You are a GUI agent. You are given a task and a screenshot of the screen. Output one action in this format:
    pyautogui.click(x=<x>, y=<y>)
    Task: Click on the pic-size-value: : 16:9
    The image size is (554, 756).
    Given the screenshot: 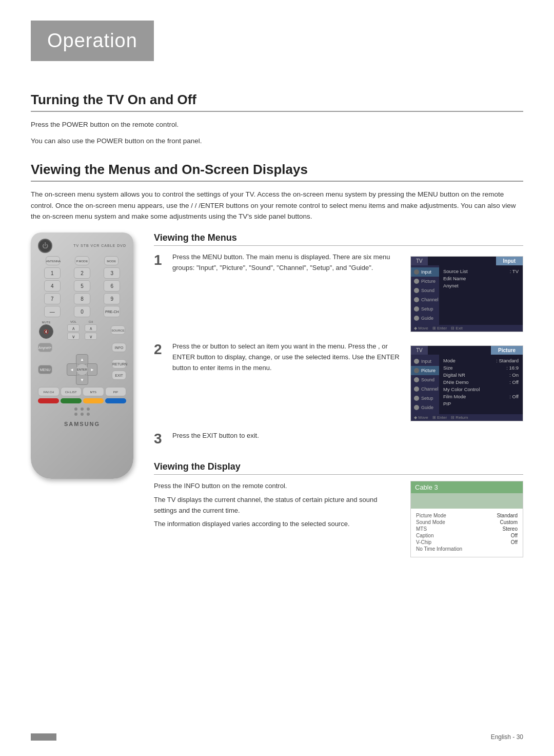 What is the action you would take?
    pyautogui.click(x=512, y=367)
    